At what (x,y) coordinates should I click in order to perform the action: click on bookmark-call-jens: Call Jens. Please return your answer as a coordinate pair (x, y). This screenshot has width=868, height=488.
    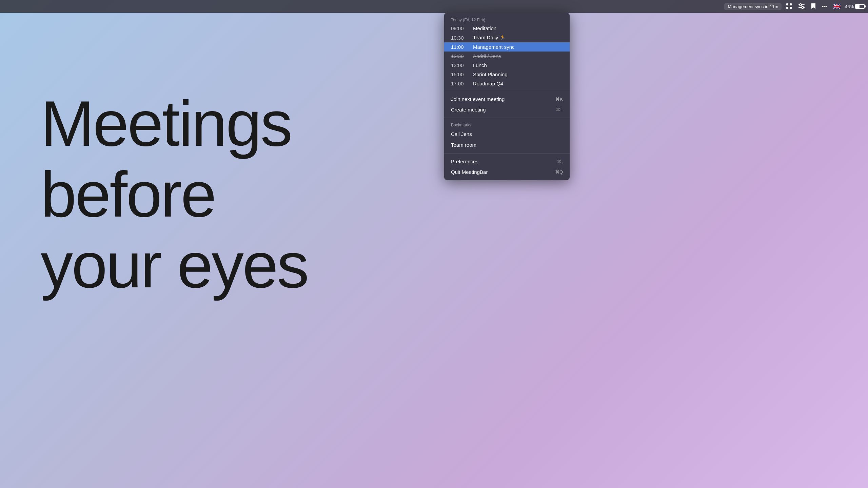
    Looking at the image, I should click on (507, 134).